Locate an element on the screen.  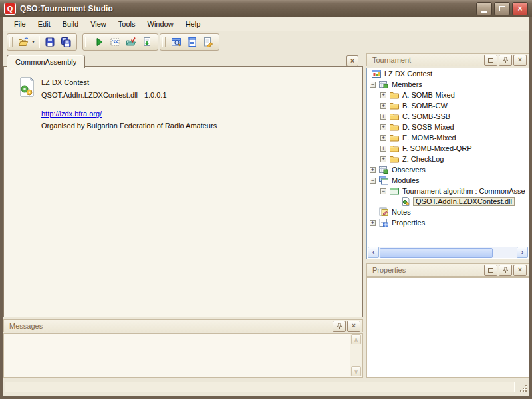
menu-tools: Tools is located at coordinates (127, 24).